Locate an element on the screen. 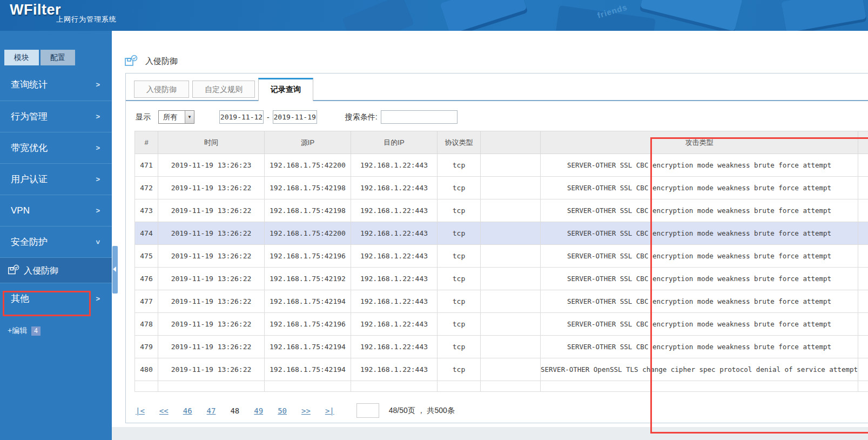 The height and width of the screenshot is (440, 868). edit-count-badge: 4 is located at coordinates (36, 331).